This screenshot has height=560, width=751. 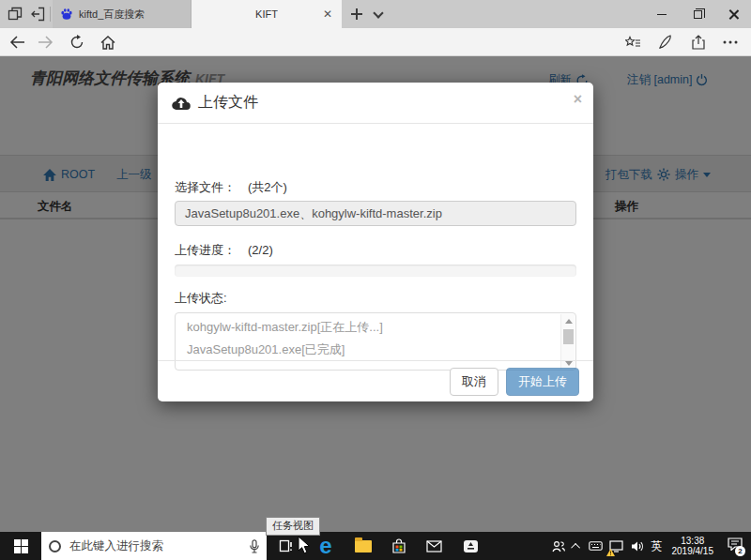 I want to click on tab-label: KIFT, so click(x=267, y=14).